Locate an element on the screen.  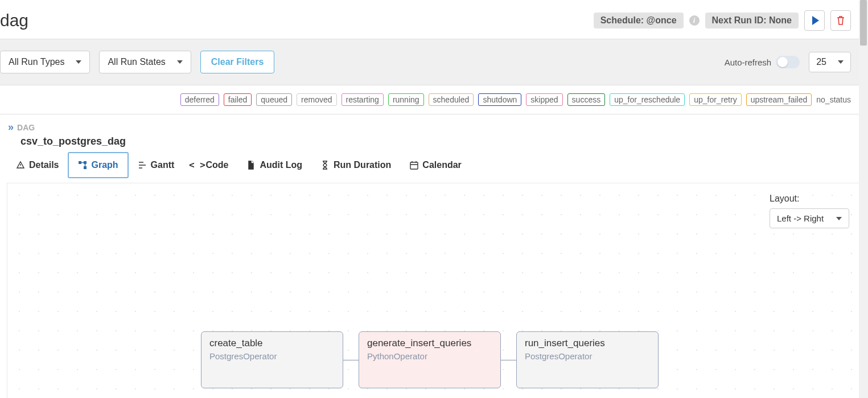
task-title: run_insert_queries is located at coordinates (587, 343).